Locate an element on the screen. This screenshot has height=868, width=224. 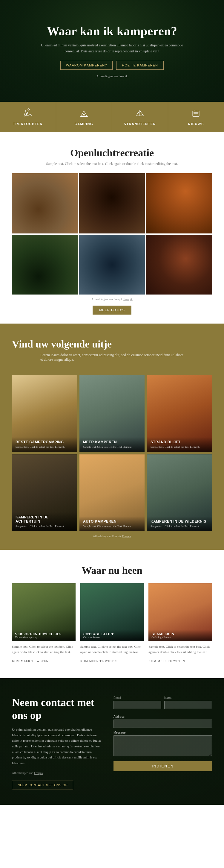
where-badge-title-2: GLAMPEREN is located at coordinates (180, 634).